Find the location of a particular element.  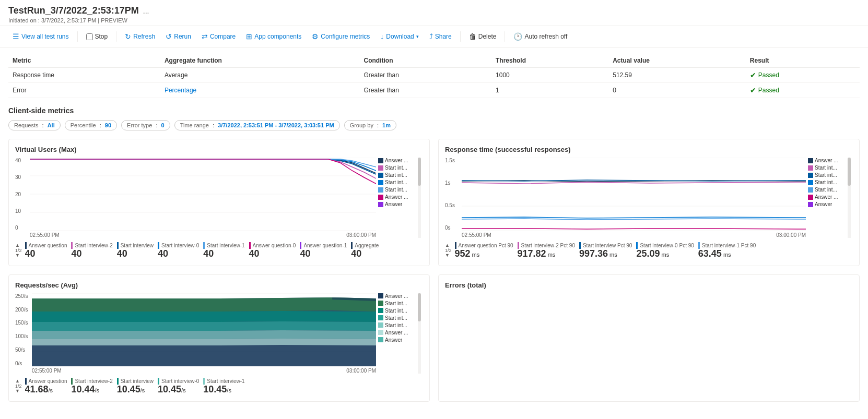

col-threshold: Threshold is located at coordinates (550, 61).